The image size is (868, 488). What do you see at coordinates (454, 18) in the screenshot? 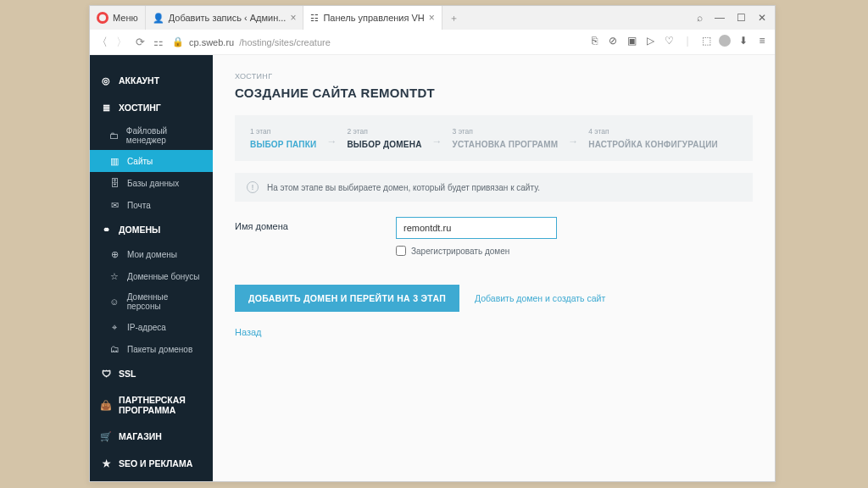
I see `new-tab: ＋` at bounding box center [454, 18].